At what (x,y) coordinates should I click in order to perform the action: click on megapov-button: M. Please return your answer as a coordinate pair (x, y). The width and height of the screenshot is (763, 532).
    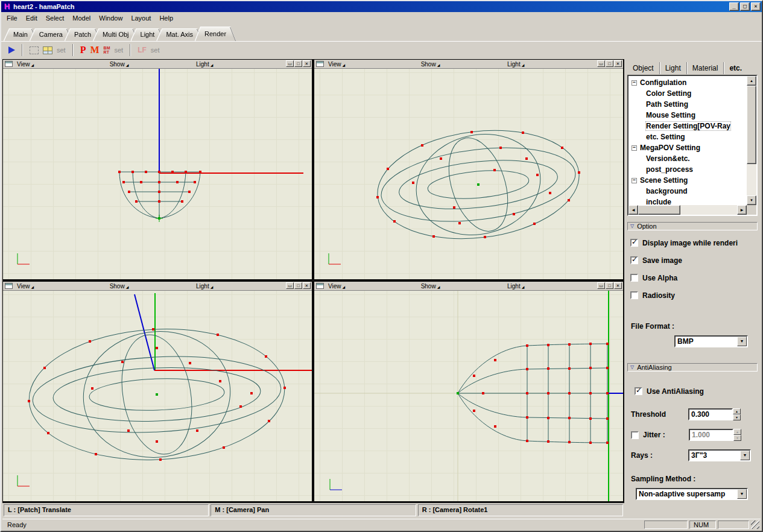
    Looking at the image, I should click on (94, 50).